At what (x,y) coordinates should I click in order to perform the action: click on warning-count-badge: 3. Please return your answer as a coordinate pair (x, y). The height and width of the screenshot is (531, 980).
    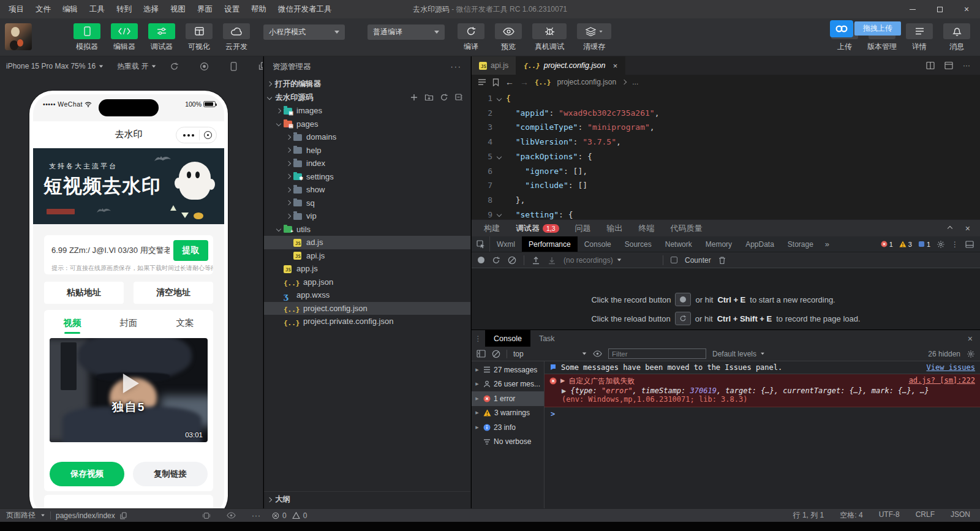
    Looking at the image, I should click on (905, 244).